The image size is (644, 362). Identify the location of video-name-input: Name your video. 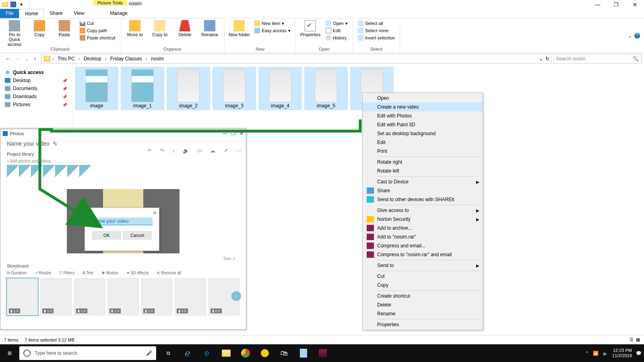
(122, 221).